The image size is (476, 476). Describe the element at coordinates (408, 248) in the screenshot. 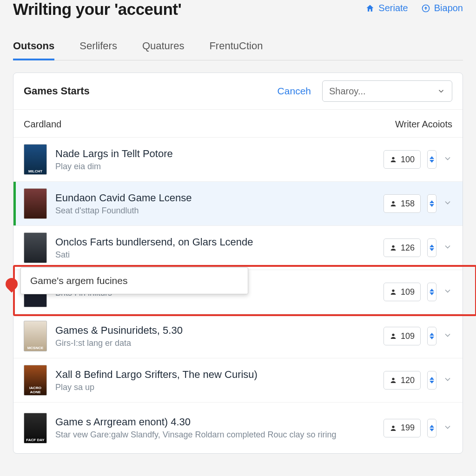

I see `count-value: 126` at that location.